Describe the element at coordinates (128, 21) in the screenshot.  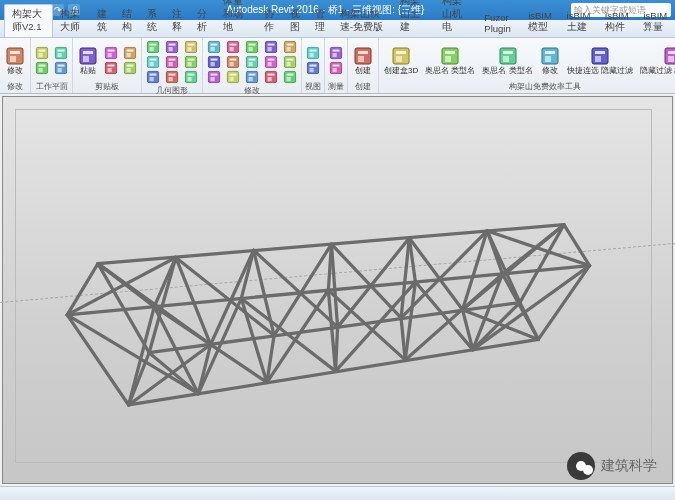
I see `ribbon-tab: 结构` at that location.